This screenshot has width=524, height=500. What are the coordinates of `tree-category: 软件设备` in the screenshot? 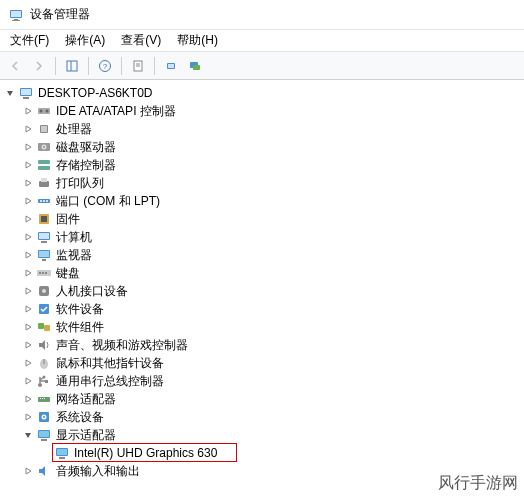 It's located at (262, 309).